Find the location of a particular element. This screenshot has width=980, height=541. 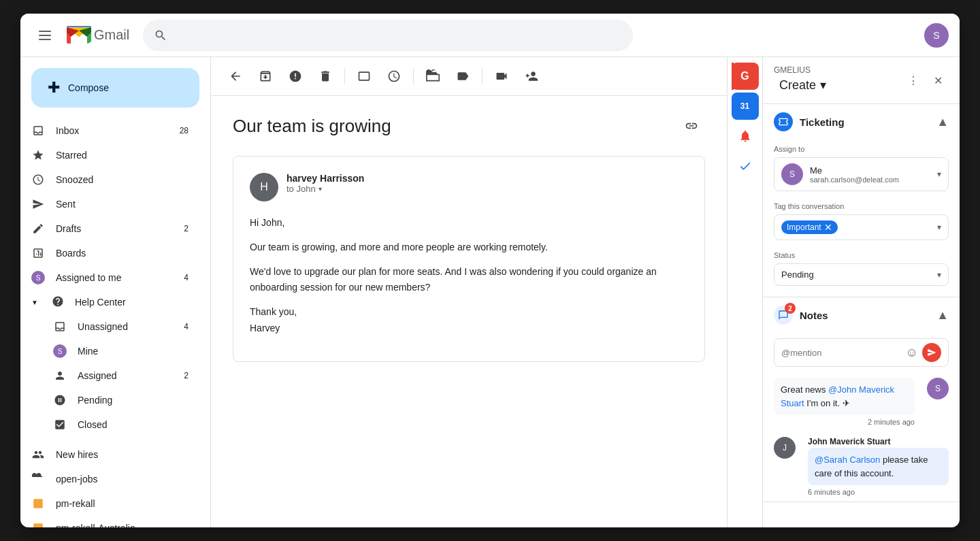

mark-read-button is located at coordinates (364, 76).